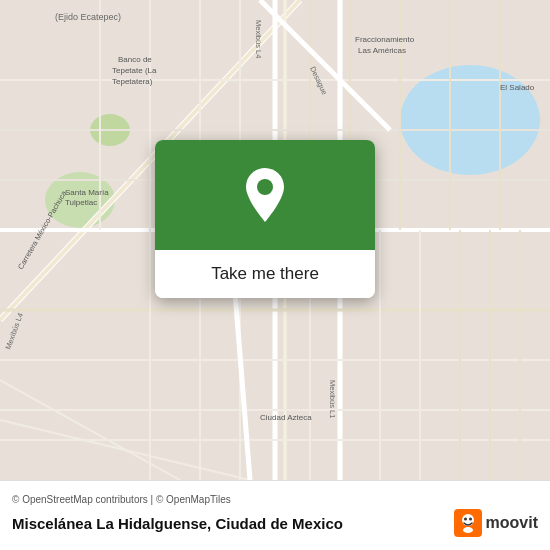  Describe the element at coordinates (135, 60) in the screenshot. I see `svg-text: Banco de` at that location.